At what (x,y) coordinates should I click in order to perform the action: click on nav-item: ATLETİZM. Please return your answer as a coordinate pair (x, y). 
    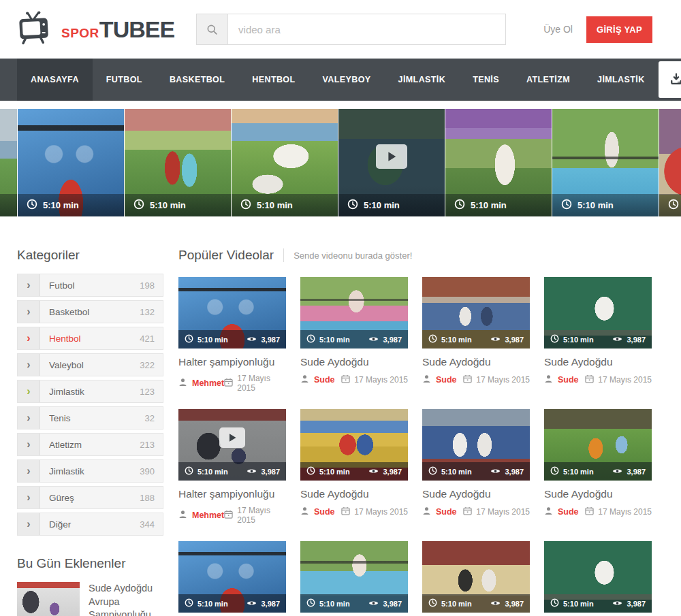
    Looking at the image, I should click on (548, 80).